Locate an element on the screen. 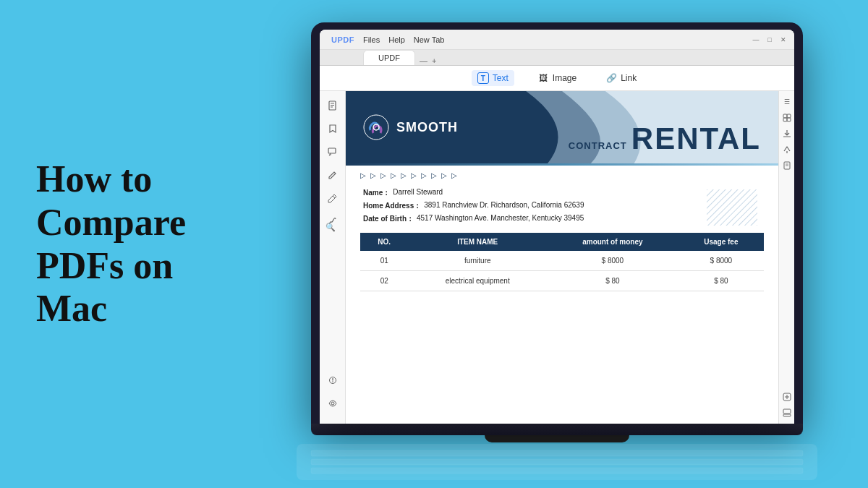 This screenshot has height=488, width=868. address-value: 3891 Ranchview Dr. Richardson, Californi… is located at coordinates (503, 206).